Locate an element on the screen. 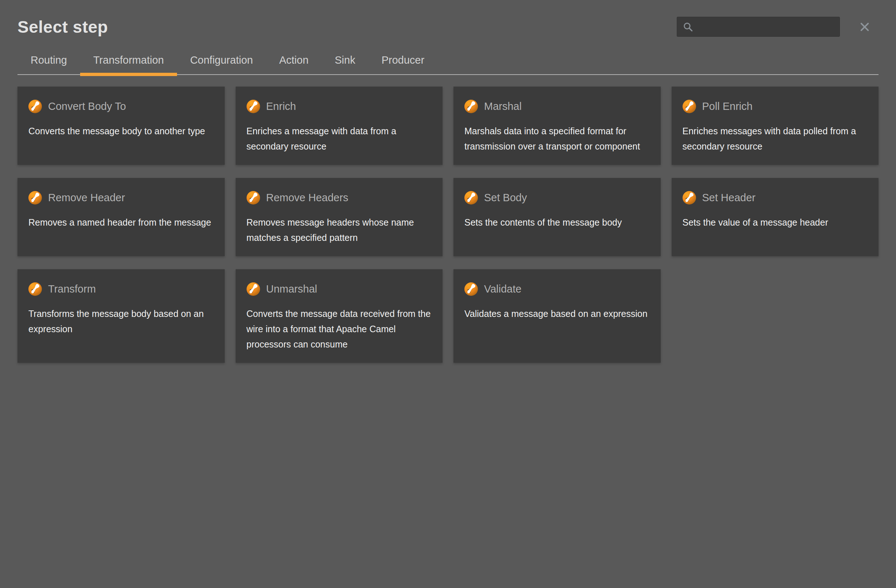 This screenshot has width=896, height=588. tab-label: Transformation is located at coordinates (129, 60).